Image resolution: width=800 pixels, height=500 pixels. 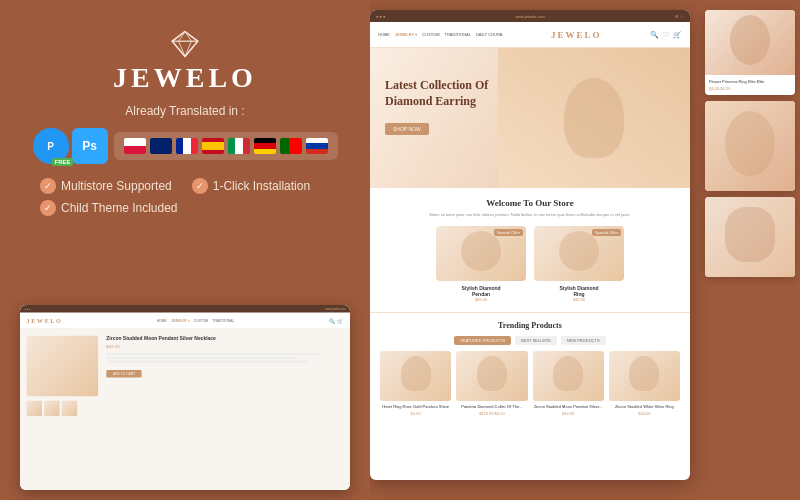 I want to click on ms-home-link: HOME, so click(x=384, y=34).